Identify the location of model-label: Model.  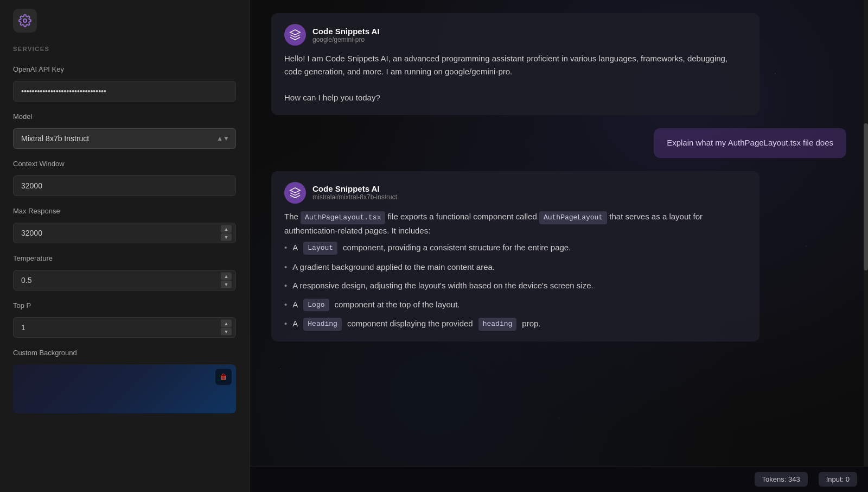
(125, 116).